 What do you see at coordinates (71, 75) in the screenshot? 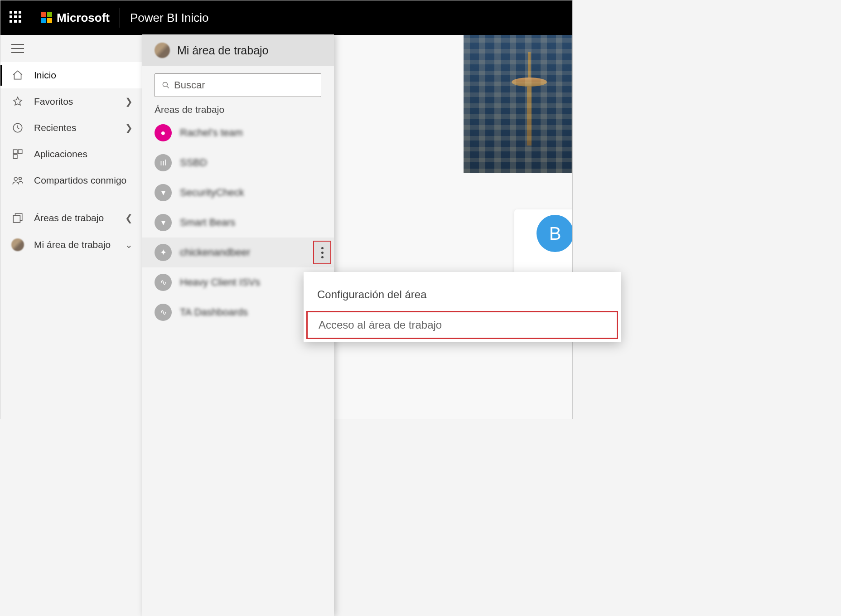
I see `nav-item-home: Inicio` at bounding box center [71, 75].